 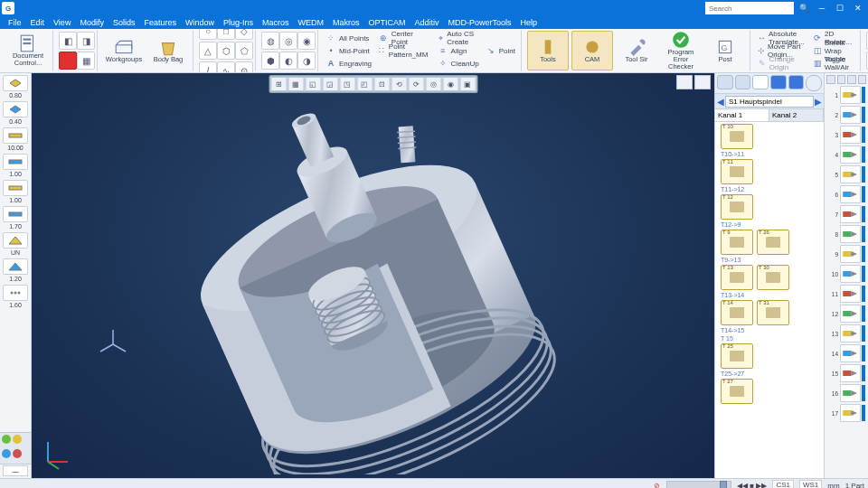 I want to click on tool-slot: 6, so click(x=846, y=194).